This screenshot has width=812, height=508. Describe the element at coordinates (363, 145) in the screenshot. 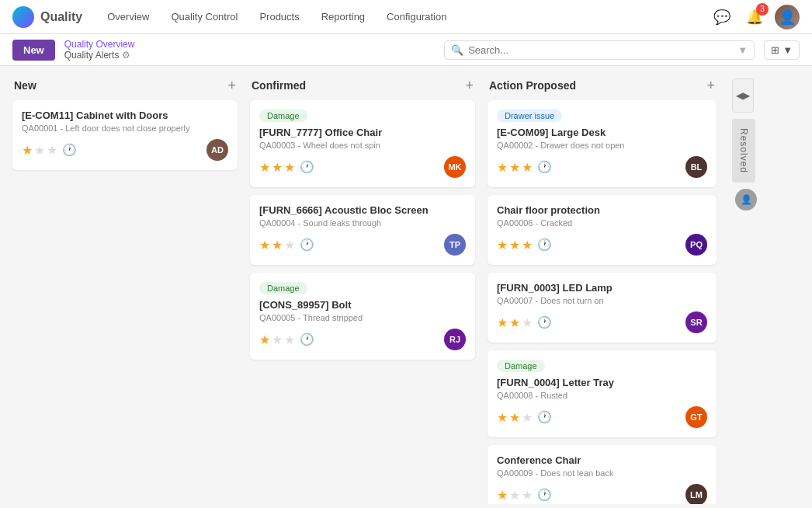

I see `card-qa00003-sub: QA00003 - Wheel does not spin` at that location.